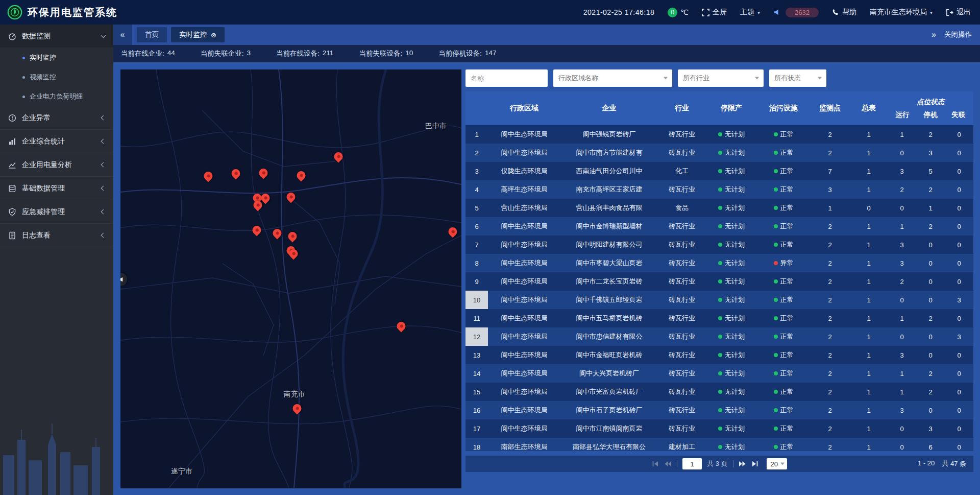 The width and height of the screenshot is (980, 495). What do you see at coordinates (869, 318) in the screenshot?
I see `cell-meters: 1` at bounding box center [869, 318].